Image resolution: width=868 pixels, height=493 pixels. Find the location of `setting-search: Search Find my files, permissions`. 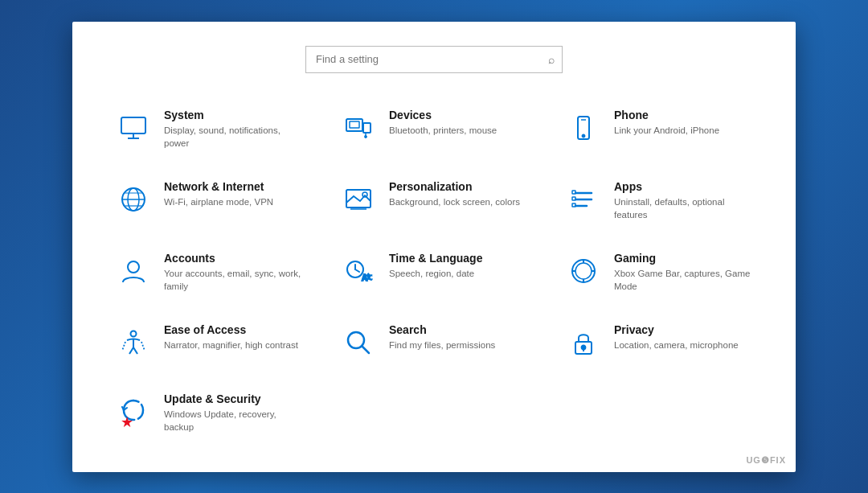

setting-search: Search Find my files, permissions is located at coordinates (434, 343).